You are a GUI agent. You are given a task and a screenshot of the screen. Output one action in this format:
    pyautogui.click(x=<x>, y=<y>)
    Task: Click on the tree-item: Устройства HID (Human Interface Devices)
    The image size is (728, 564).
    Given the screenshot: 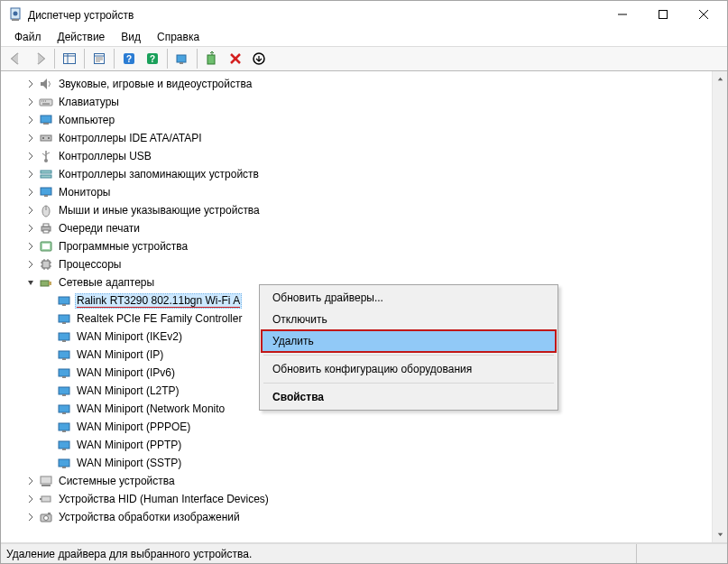 What is the action you would take?
    pyautogui.click(x=368, y=499)
    